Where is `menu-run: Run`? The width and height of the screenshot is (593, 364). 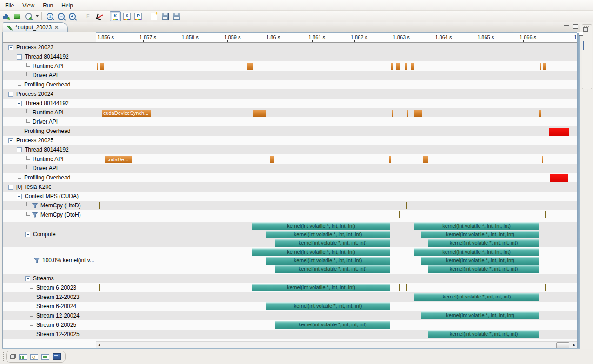 menu-run: Run is located at coordinates (50, 6).